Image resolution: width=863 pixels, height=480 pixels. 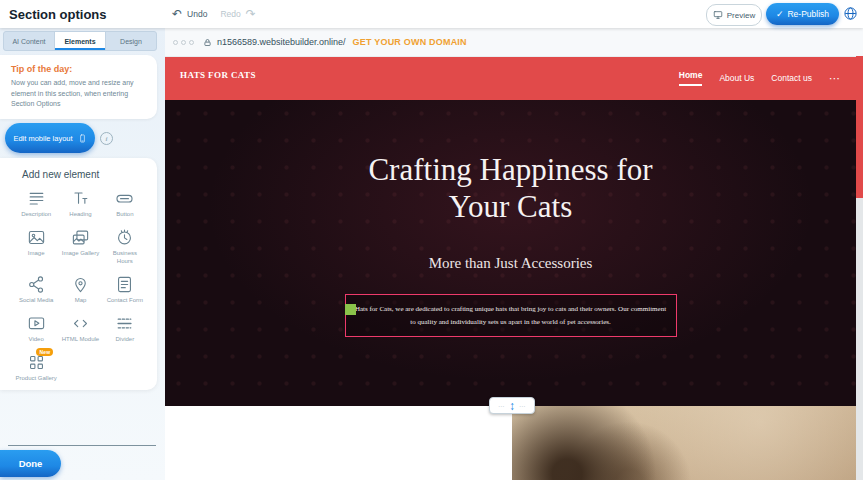 What do you see at coordinates (36, 324) in the screenshot?
I see `video-icon` at bounding box center [36, 324].